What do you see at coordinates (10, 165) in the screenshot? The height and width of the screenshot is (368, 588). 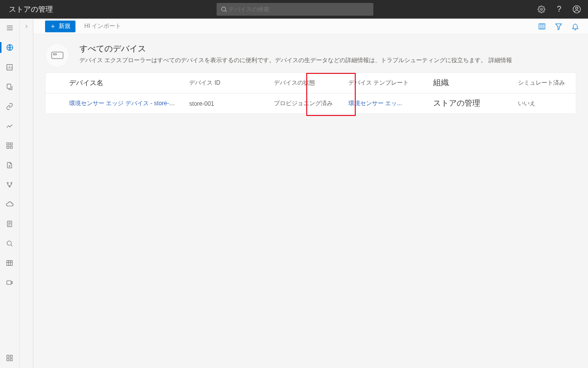 I see `nav-file-add-icon` at bounding box center [10, 165].